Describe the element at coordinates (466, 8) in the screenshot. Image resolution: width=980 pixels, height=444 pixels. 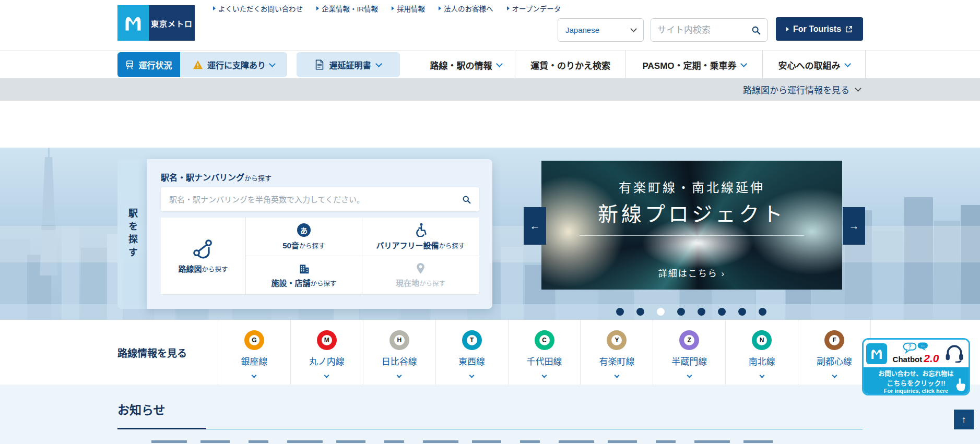
I see `utility-link-business: 法人のお客様へ` at that location.